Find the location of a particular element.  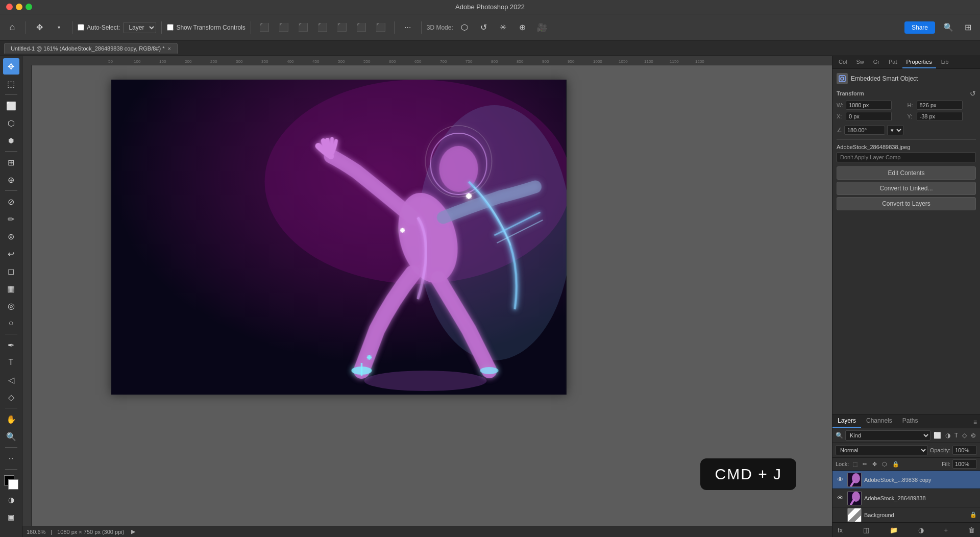

align-center-h-btn: ⬛ is located at coordinates (284, 28).